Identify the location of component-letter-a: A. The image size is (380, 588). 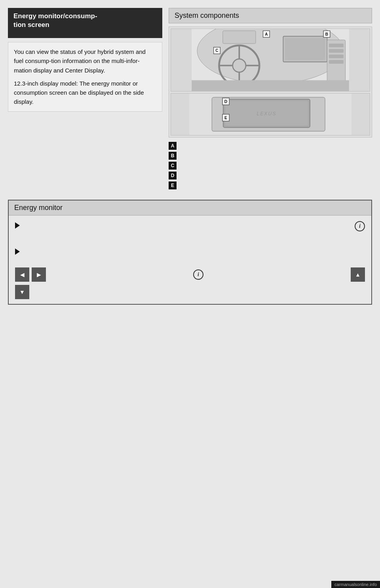
(173, 146).